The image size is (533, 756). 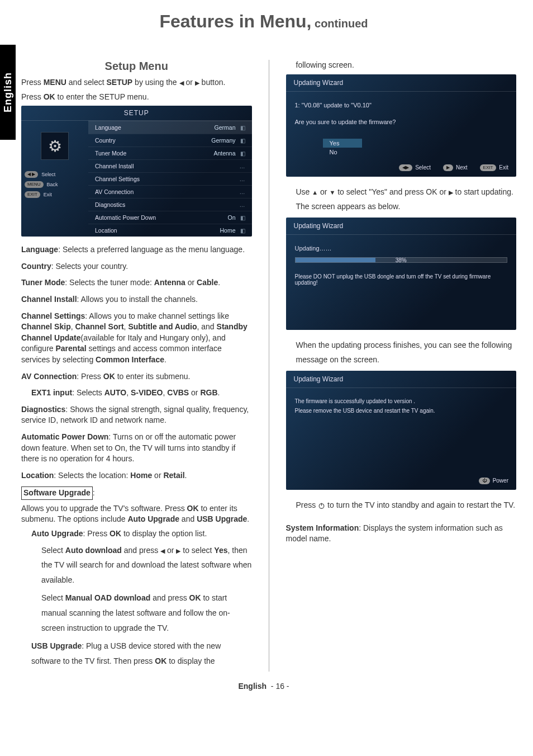 I want to click on desc-channel-install: Channel Install: Allows you to install t…, so click(x=136, y=300).